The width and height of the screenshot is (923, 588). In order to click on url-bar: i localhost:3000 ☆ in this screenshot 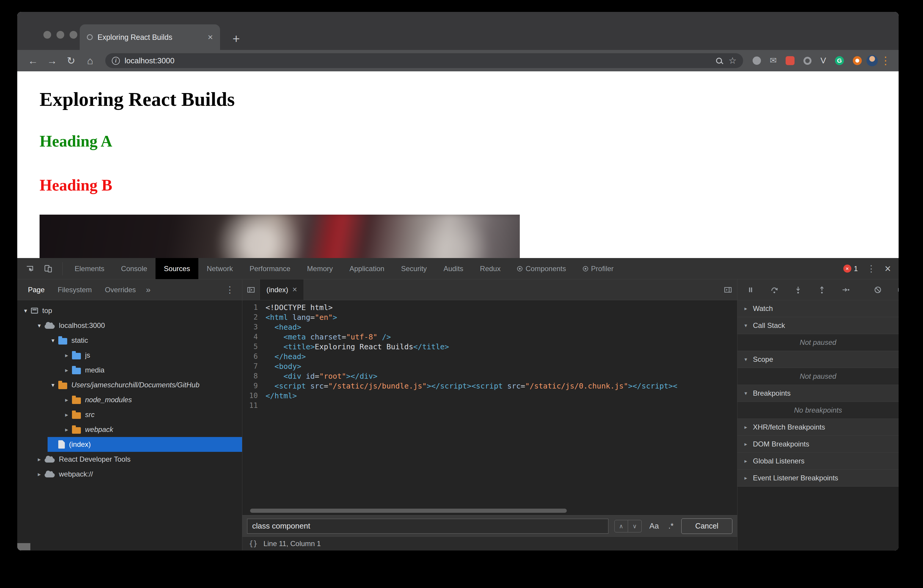, I will do `click(424, 61)`.